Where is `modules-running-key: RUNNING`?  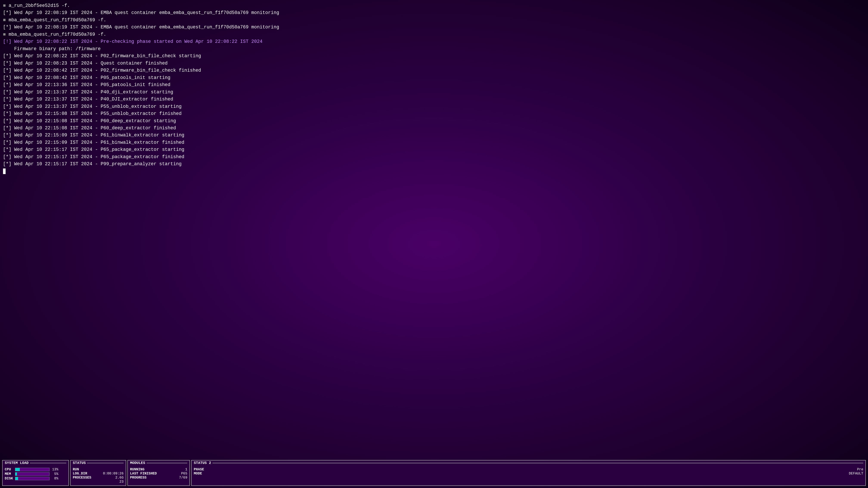
modules-running-key: RUNNING is located at coordinates (137, 469).